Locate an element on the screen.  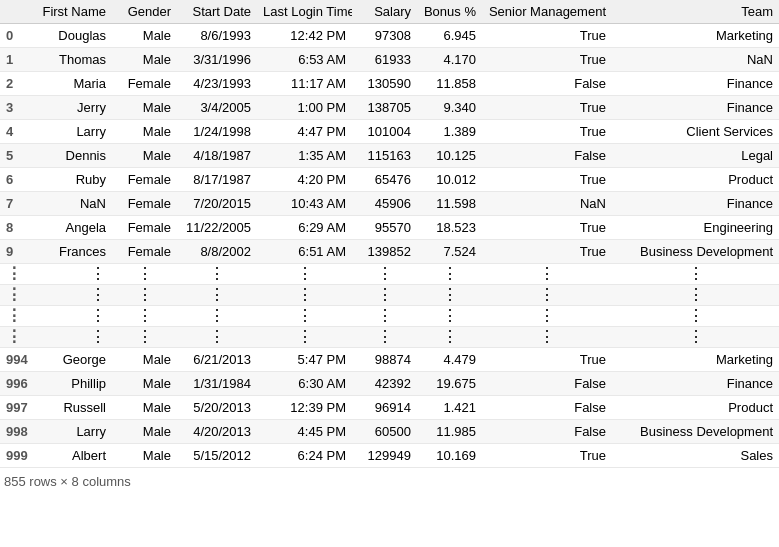
cell-bonus: 4.479 is located at coordinates (450, 360).